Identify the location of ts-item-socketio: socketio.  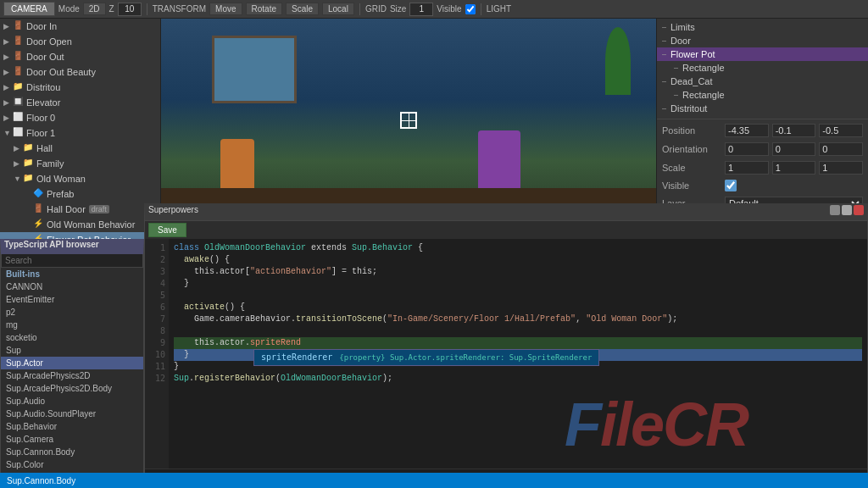
(72, 337).